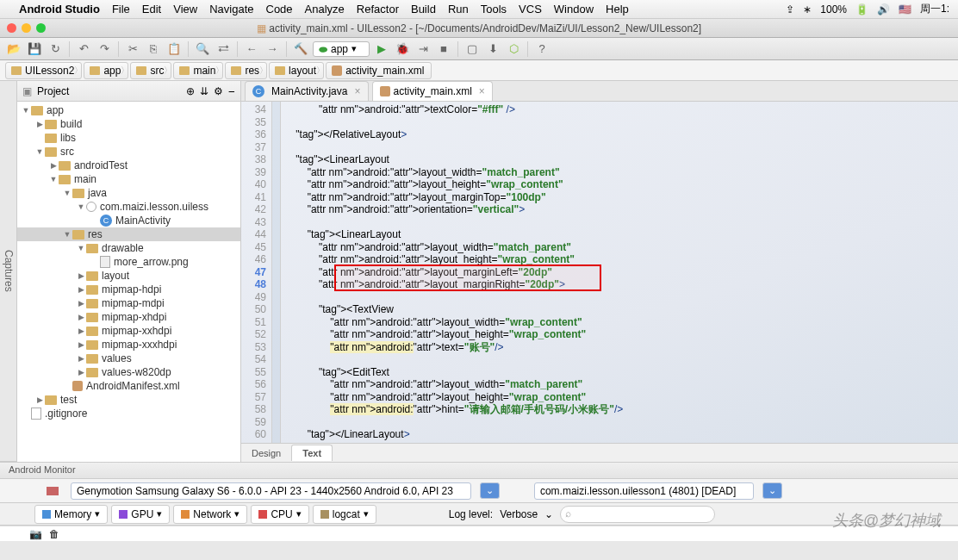  I want to click on copy-icon: ⎘, so click(153, 49).